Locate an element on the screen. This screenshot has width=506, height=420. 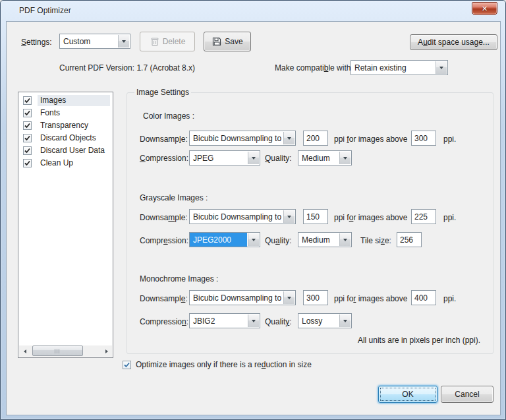
delete-button: Delete is located at coordinates (167, 42).